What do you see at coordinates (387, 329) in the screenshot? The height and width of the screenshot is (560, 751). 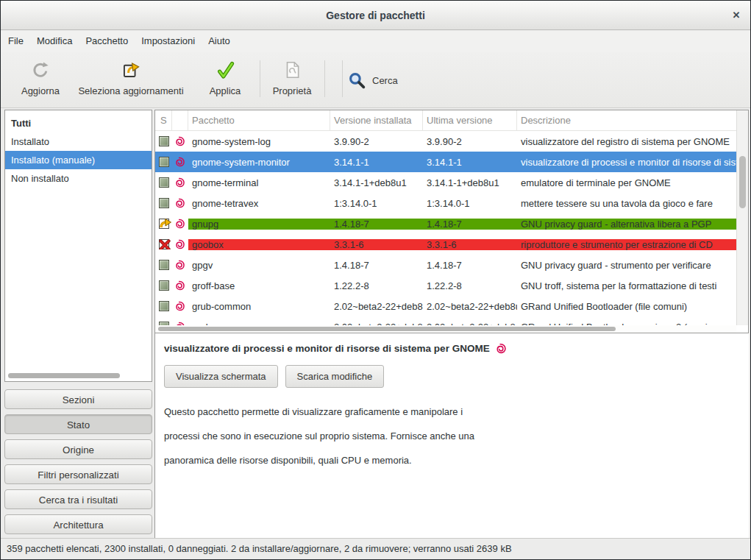 I see `horizontal-scrollbar-thumb` at bounding box center [387, 329].